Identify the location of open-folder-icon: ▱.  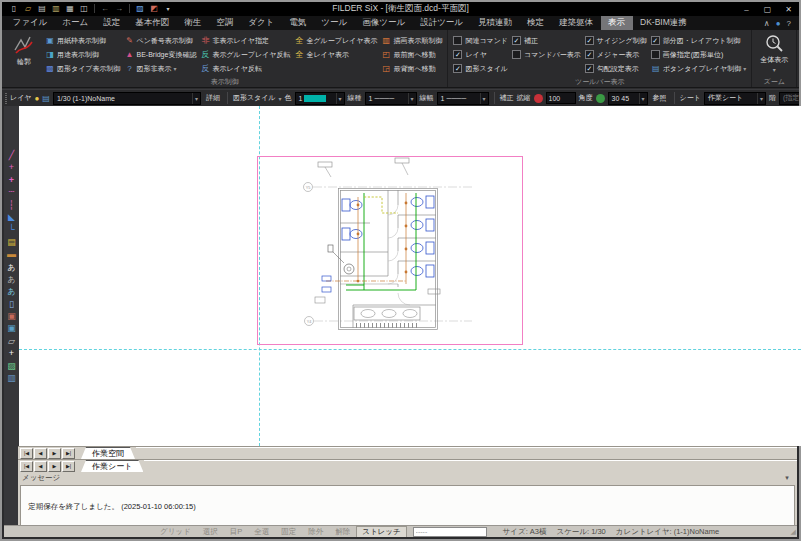
(28, 9).